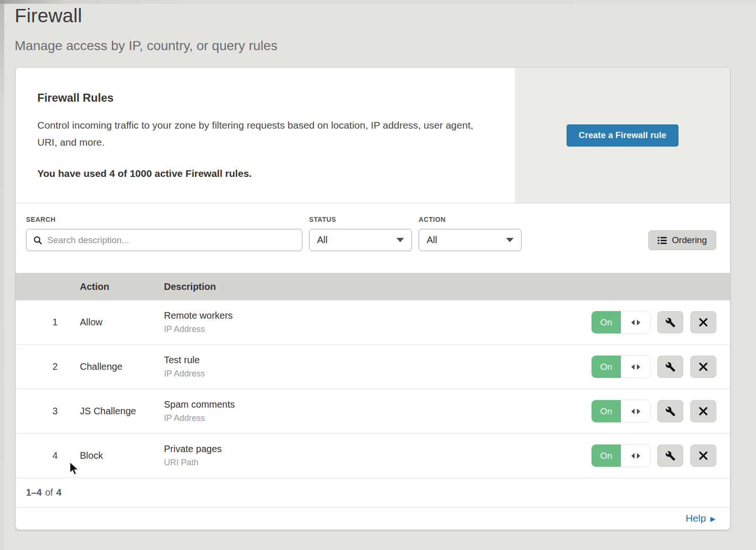 The image size is (756, 550). Describe the element at coordinates (373, 238) in the screenshot. I see `filter-bar: SEARCH STATUS All ACTION All` at that location.